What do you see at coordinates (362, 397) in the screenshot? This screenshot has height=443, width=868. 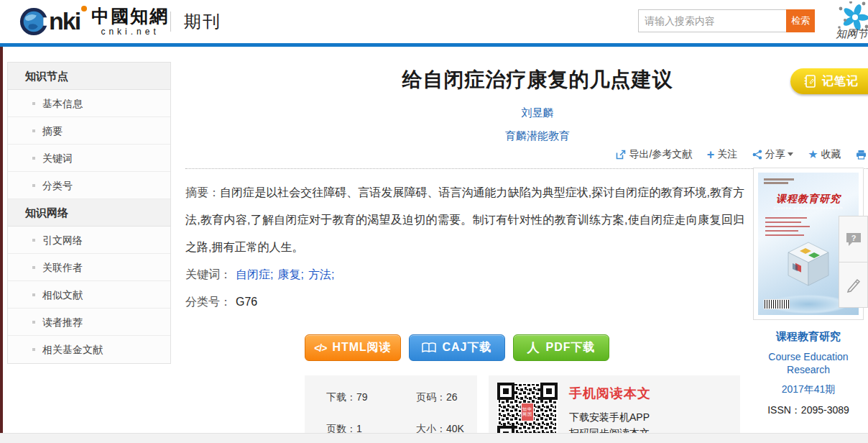 I see `stat-value: 79` at bounding box center [362, 397].